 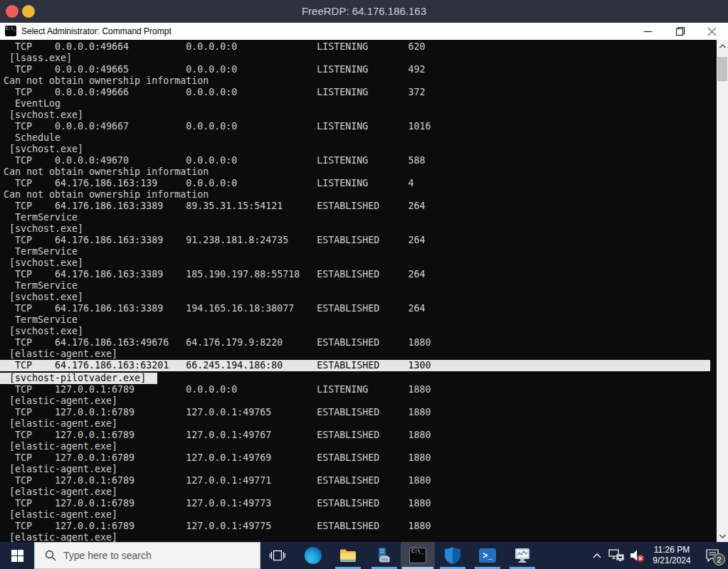 What do you see at coordinates (364, 31) in the screenshot?
I see `console-title-bar: C:\_ Select Administrator: Command Promp…` at bounding box center [364, 31].